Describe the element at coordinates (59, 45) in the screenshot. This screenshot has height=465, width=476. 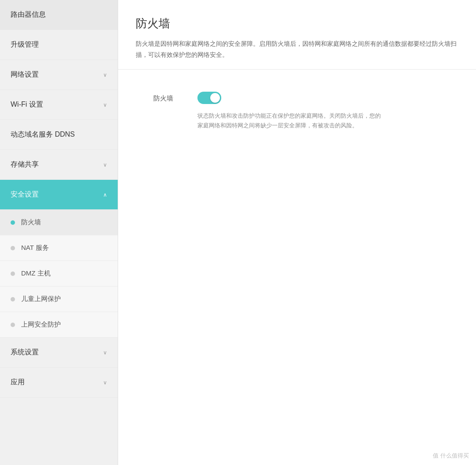
I see `sidebar-item-upgrade-mgmt: 升级管理` at that location.